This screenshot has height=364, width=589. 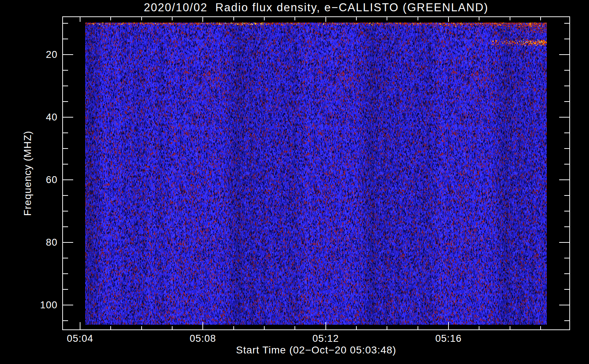 What do you see at coordinates (41, 117) in the screenshot?
I see `y-tick-label: 40` at bounding box center [41, 117].